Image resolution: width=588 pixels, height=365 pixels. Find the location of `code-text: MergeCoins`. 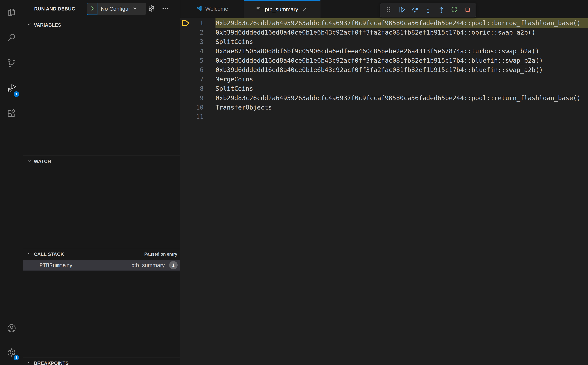

code-text: MergeCoins is located at coordinates (402, 79).